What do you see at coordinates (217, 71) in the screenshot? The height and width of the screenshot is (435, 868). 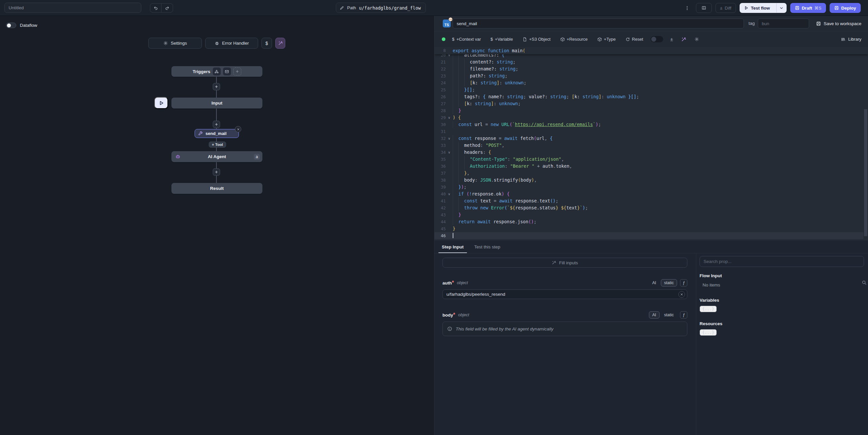 I see `node-triggers: Triggers` at bounding box center [217, 71].